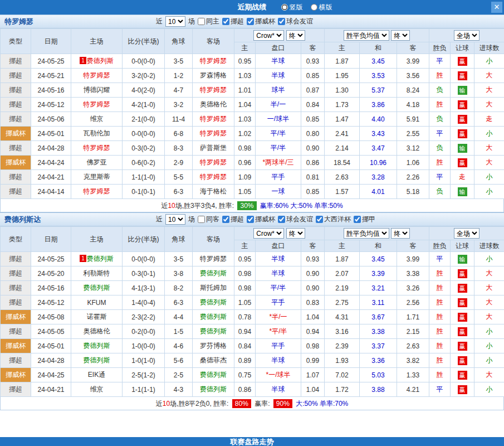 The height and width of the screenshot is (446, 504). What do you see at coordinates (292, 8) in the screenshot?
I see `vertical-view-option: 竖版` at bounding box center [292, 8].